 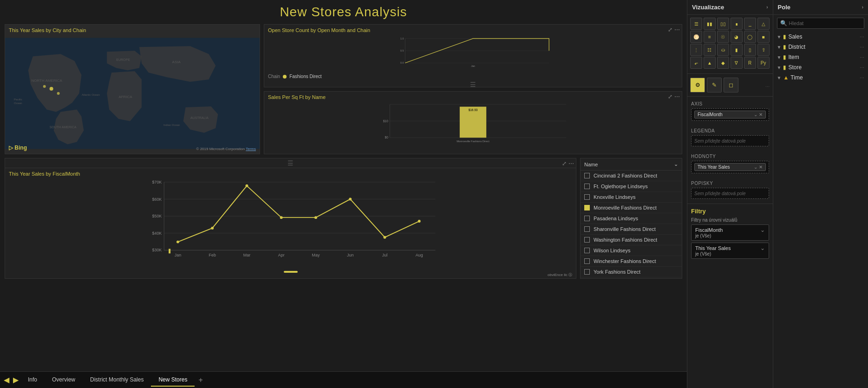 What do you see at coordinates (862, 68) in the screenshot?
I see `store-more-btn: ⋯` at bounding box center [862, 68].